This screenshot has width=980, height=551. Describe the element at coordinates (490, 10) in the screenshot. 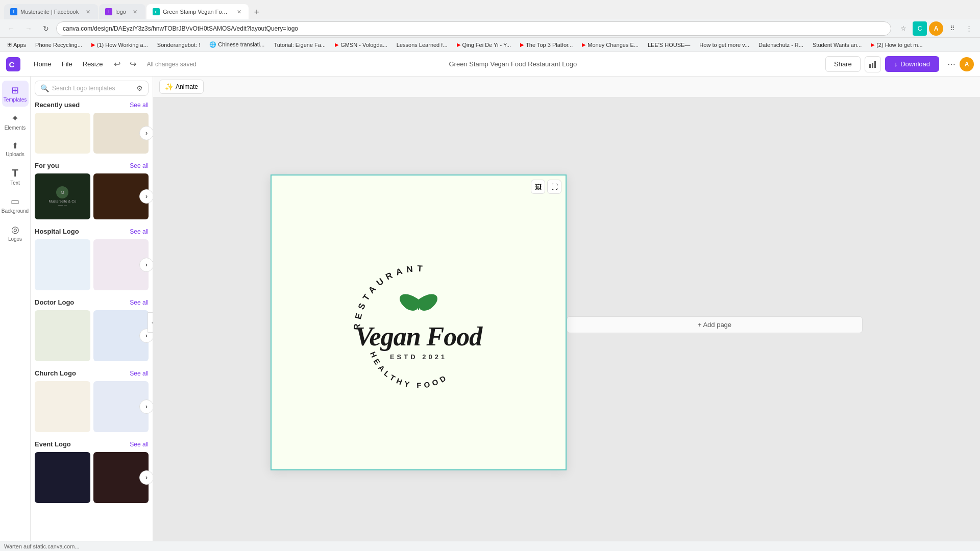

I see `tab-bar: f Musterseite | Facebook ✕ l logo ✕ c Gr…` at that location.